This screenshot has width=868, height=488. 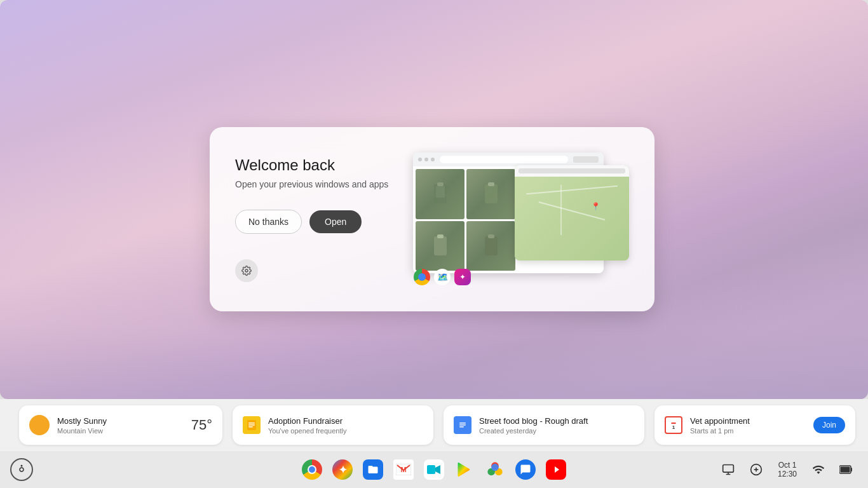 What do you see at coordinates (346, 431) in the screenshot?
I see `adoption-subtitle: You've opened frequently` at bounding box center [346, 431].